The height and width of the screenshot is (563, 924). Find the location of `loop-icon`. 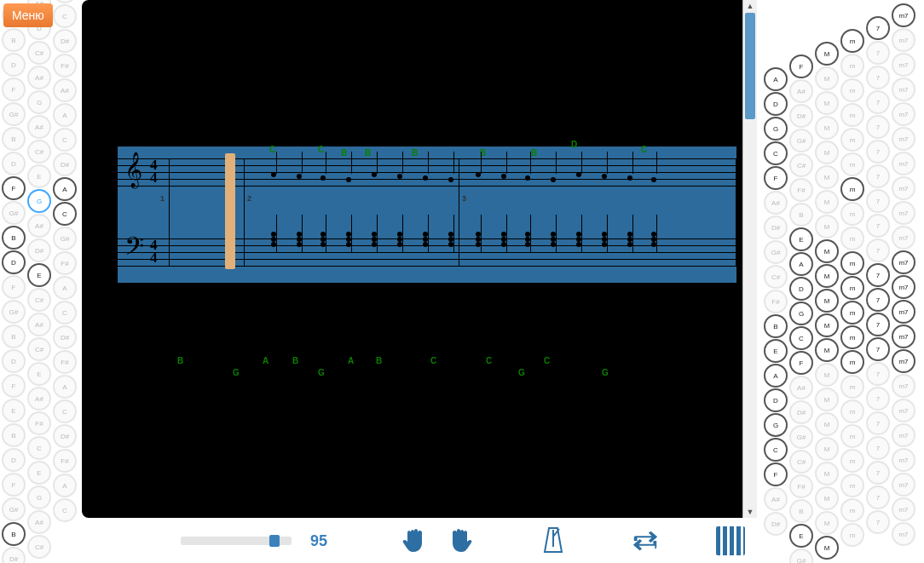

loop-icon is located at coordinates (645, 541).